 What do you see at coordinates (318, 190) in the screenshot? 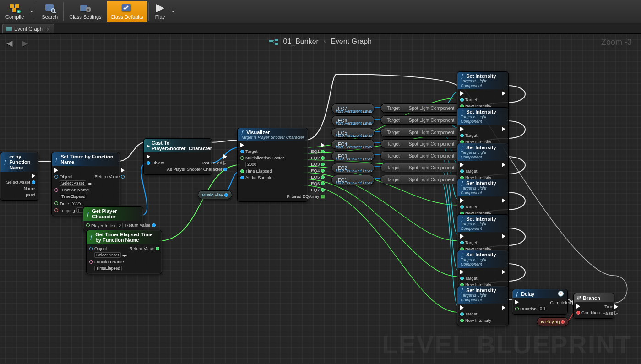
I see `pin-eq: EQ7` at bounding box center [318, 190].